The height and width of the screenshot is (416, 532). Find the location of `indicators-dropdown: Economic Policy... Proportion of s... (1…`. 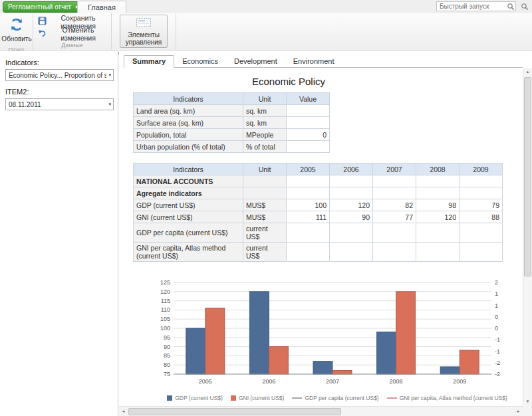

indicators-dropdown: Economic Policy... Proportion of s... (1… is located at coordinates (60, 75).